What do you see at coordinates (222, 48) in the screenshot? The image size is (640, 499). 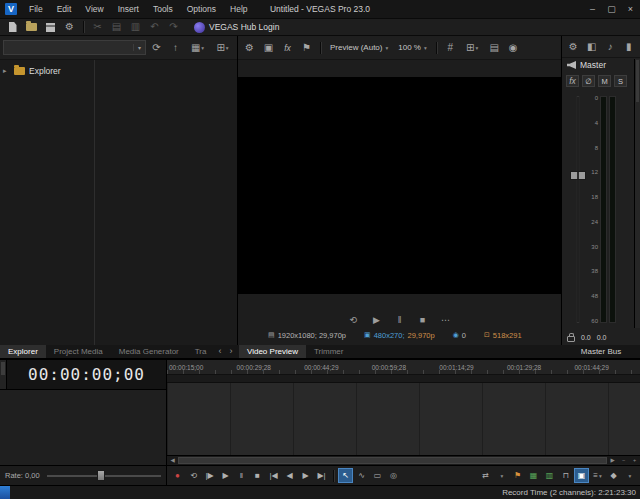 I see `media-options-dropdown-button: ⊞▾` at bounding box center [222, 48].